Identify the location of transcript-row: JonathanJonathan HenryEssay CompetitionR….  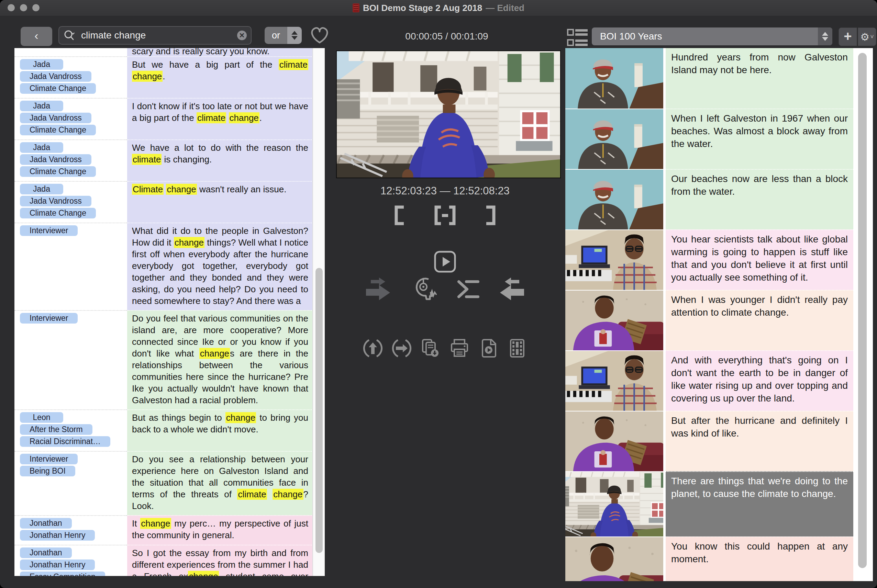
(164, 560).